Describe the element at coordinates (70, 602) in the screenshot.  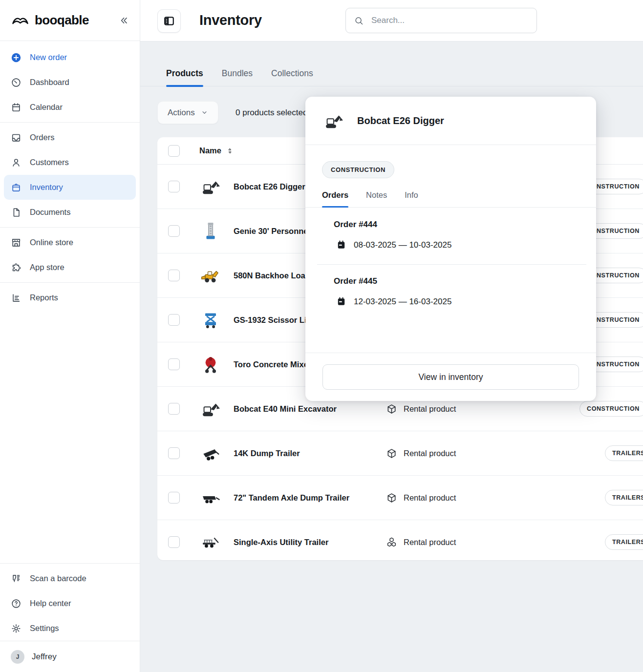
I see `sidebar-nav-utility: Scan a barcode Help center Settings` at that location.